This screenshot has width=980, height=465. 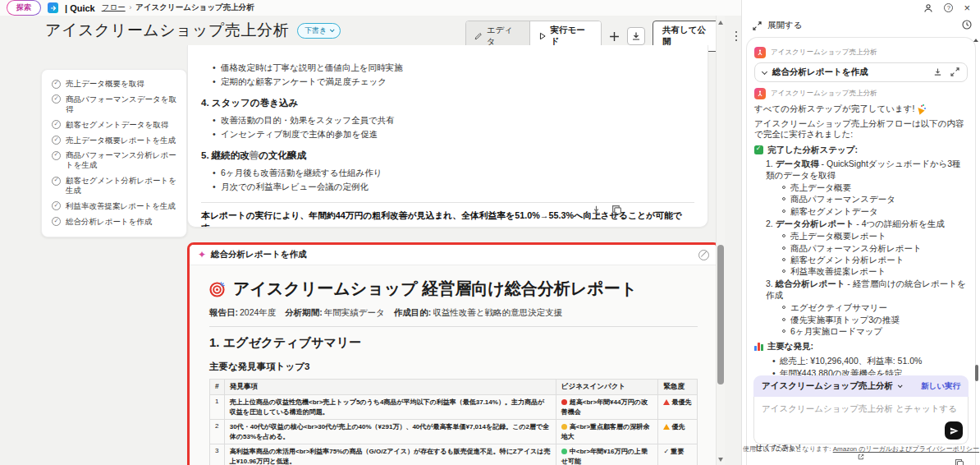 I want to click on sub-item: 6ヶ月実施ロードマップ, so click(x=875, y=331).